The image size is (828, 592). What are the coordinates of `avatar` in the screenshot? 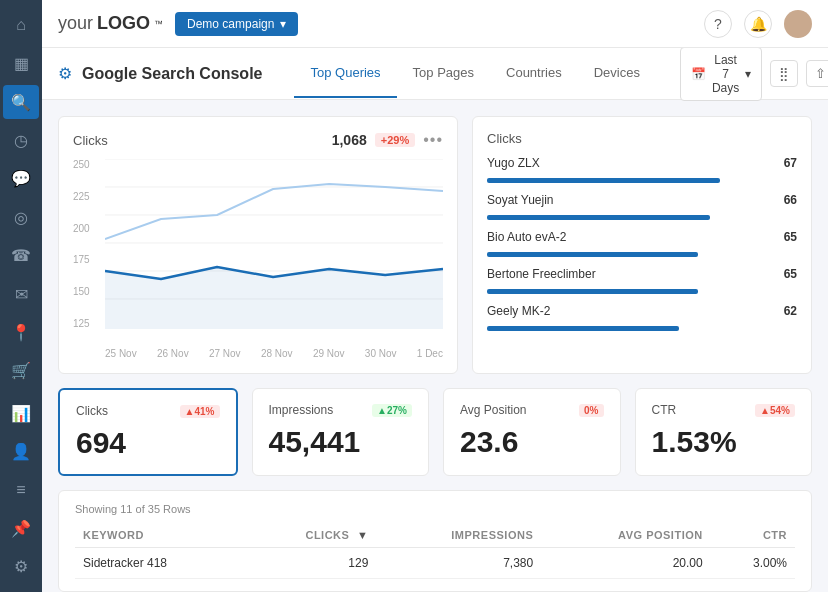 It's located at (798, 24).